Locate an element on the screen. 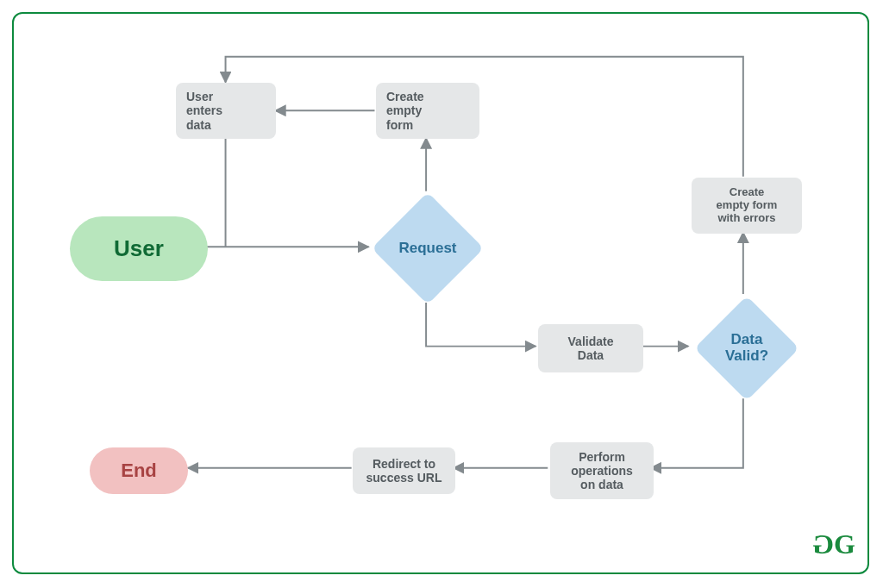 Image resolution: width=883 pixels, height=588 pixels. node-redirect-success: Redirect to success URL is located at coordinates (404, 471).